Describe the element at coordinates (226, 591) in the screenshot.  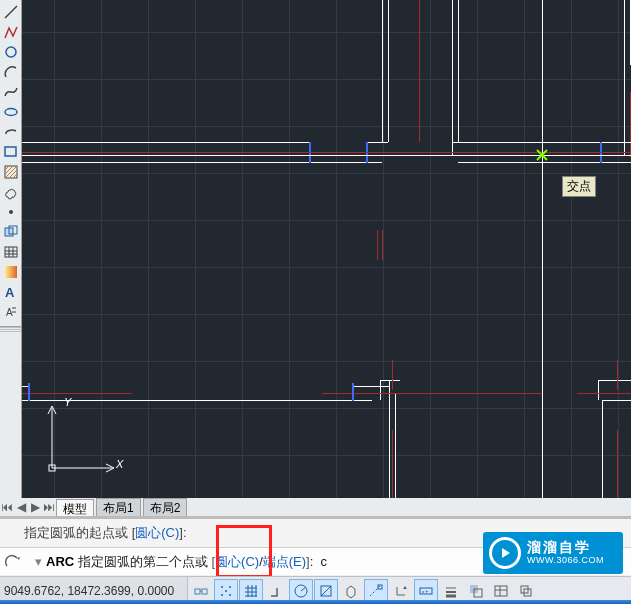
I see `status-snap-mode` at that location.